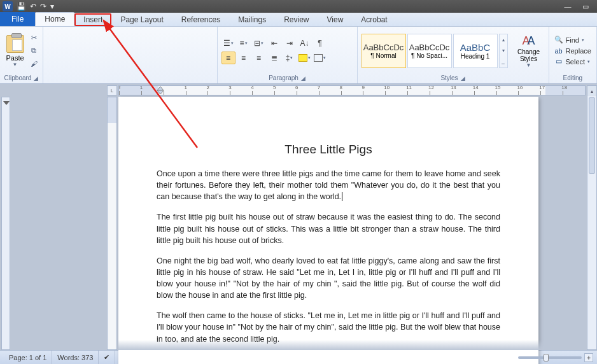 The image size is (597, 364). What do you see at coordinates (430, 51) in the screenshot?
I see `style-no-spacing: AaBbCcDc ¶ No Spaci...` at bounding box center [430, 51].